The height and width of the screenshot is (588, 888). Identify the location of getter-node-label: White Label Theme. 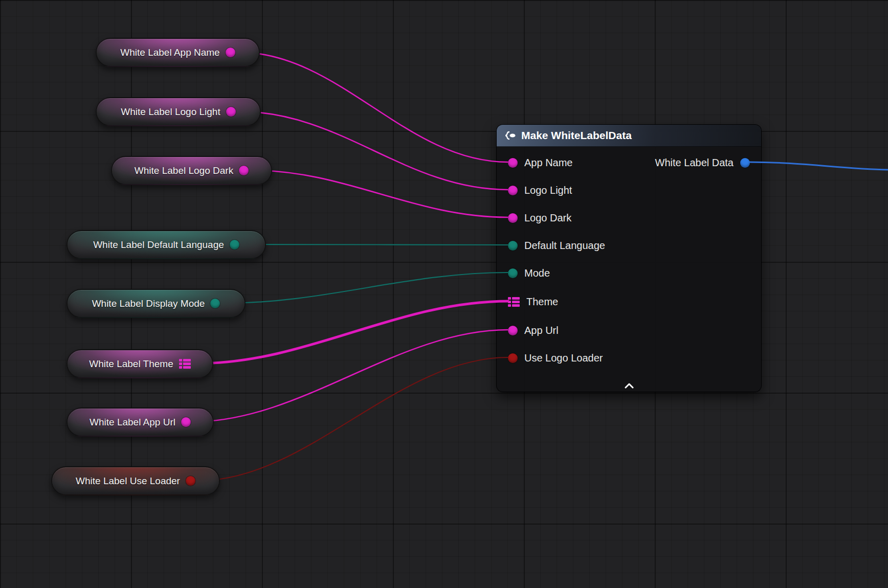
(131, 364).